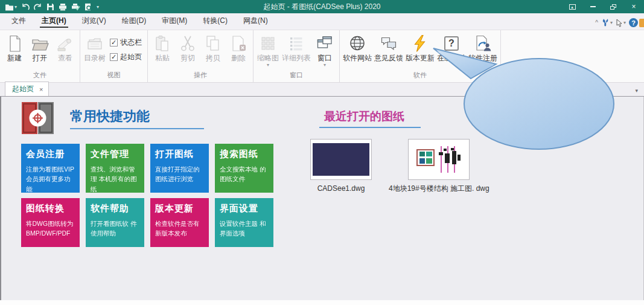 This screenshot has height=305, width=644. What do you see at coordinates (76, 7) in the screenshot?
I see `quick-print-icon` at bounding box center [76, 7].